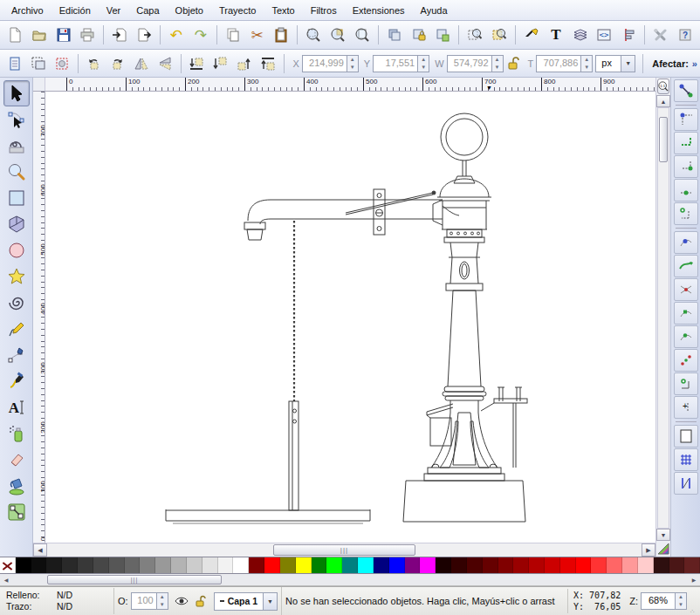  Describe the element at coordinates (201, 601) in the screenshot. I see `layer-lock-button` at that location.